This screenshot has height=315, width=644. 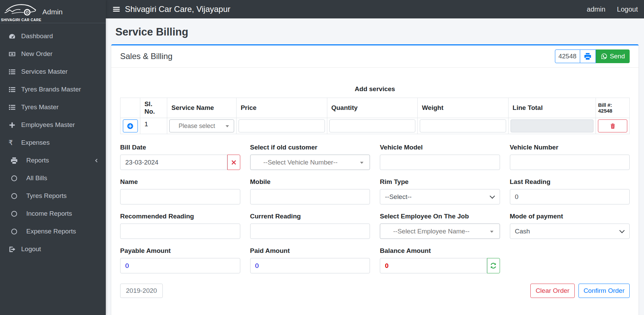 I want to click on print-button, so click(x=588, y=56).